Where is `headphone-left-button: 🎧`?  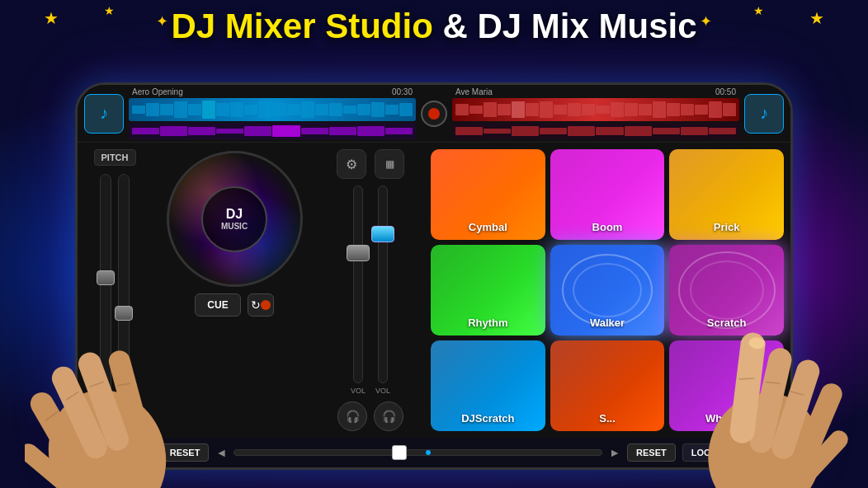 headphone-left-button: 🎧 is located at coordinates (352, 416).